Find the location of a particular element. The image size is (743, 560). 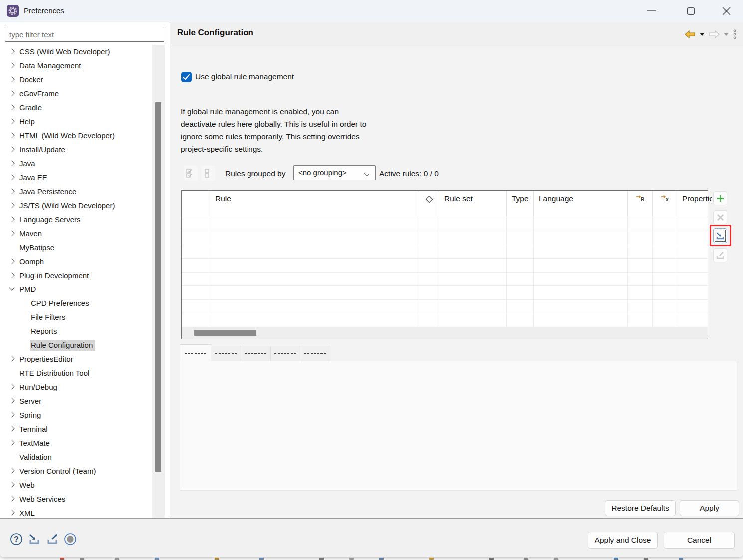

column-header-Rule set: Rule set is located at coordinates (473, 204).